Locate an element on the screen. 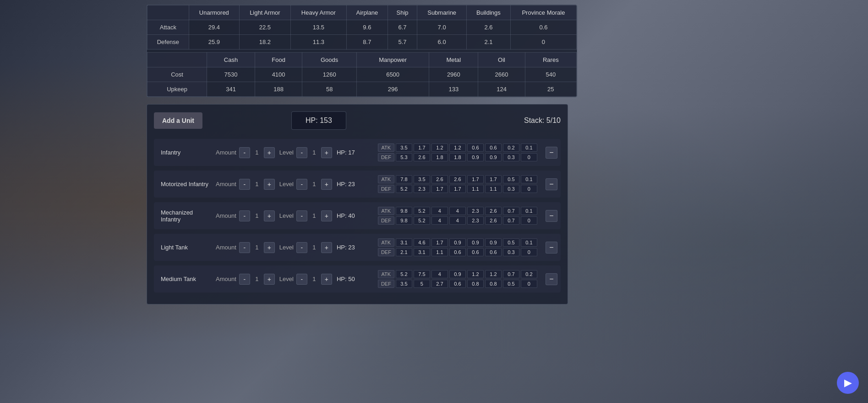 The image size is (868, 403). def-cell-0: 5.2 is located at coordinates (404, 189).